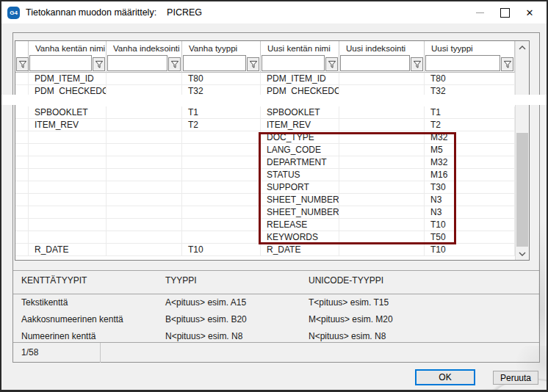 The width and height of the screenshot is (548, 392). I want to click on ok-button: OK, so click(445, 377).